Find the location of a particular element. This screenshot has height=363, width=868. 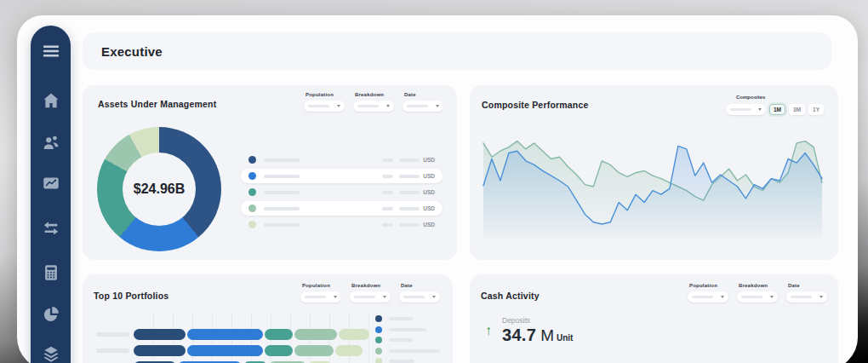

menu-button is located at coordinates (51, 51).